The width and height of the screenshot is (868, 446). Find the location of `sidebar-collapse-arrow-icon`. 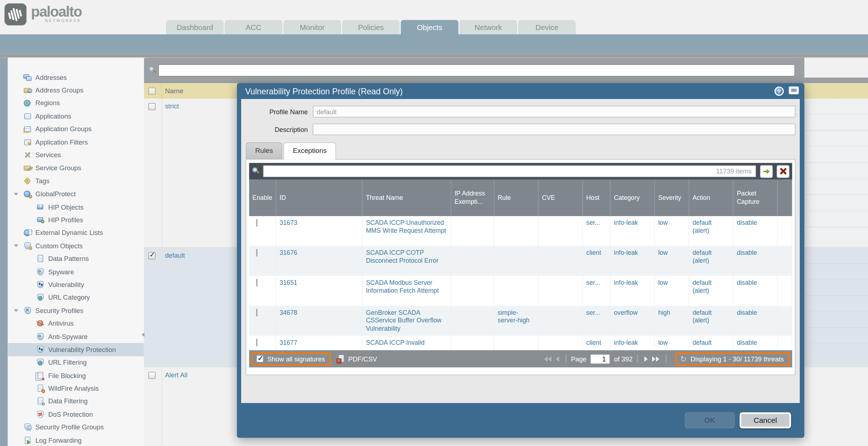

sidebar-collapse-arrow-icon is located at coordinates (142, 335).